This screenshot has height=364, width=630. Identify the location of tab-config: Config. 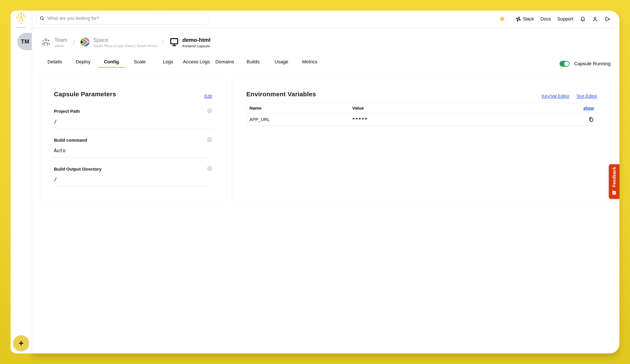
(112, 63).